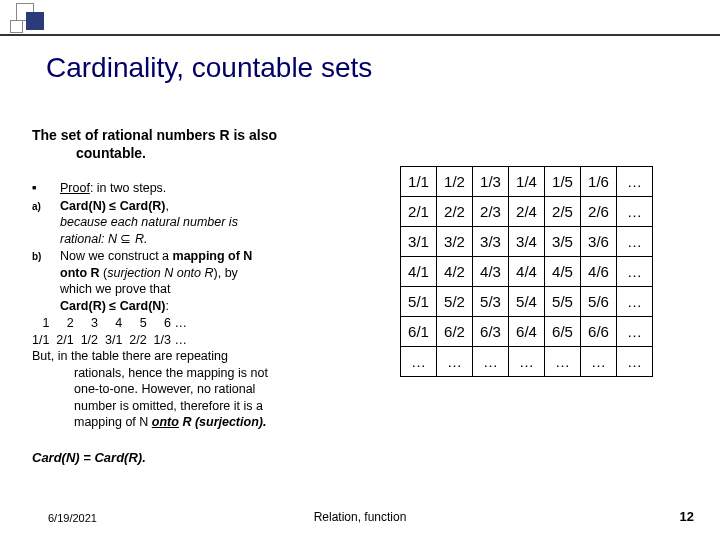  I want to click on subtitle-line1: The set of rational numbers R is also, so click(154, 135).